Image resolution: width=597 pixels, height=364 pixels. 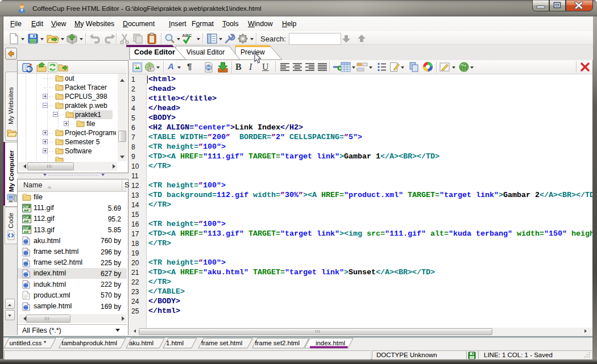 What do you see at coordinates (155, 52) in the screenshot?
I see `svg-text: Code Editor` at bounding box center [155, 52].